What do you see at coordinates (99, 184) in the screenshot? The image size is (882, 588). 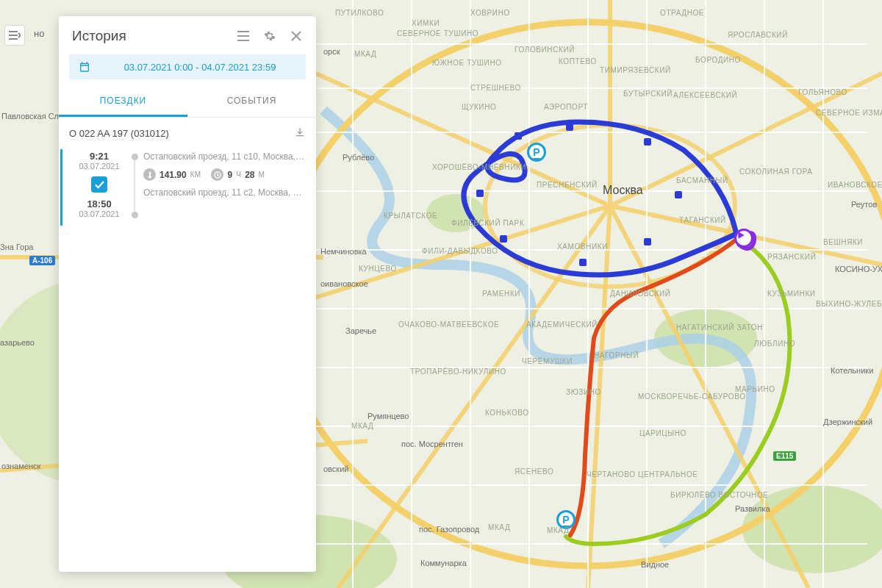 I see `trip-selected-checkbox` at bounding box center [99, 184].